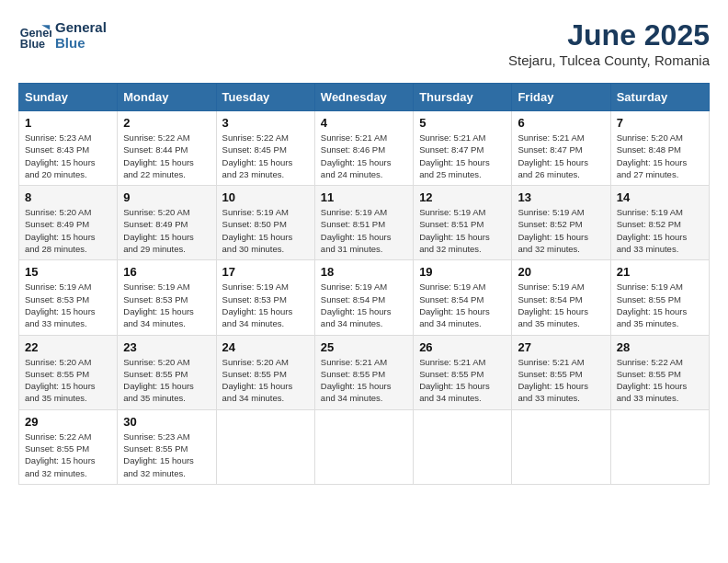 Image resolution: width=728 pixels, height=563 pixels. I want to click on calendar-week-row: 8Sunrise: 5:20 AMSunset: 8:49 PMDaylight…, so click(364, 223).